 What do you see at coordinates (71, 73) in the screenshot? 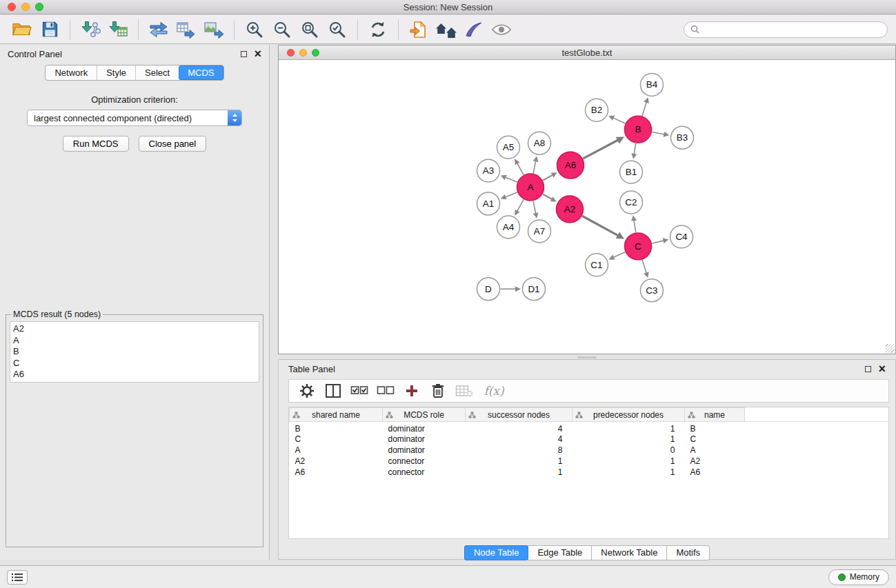
I see `tab-network: Network` at bounding box center [71, 73].